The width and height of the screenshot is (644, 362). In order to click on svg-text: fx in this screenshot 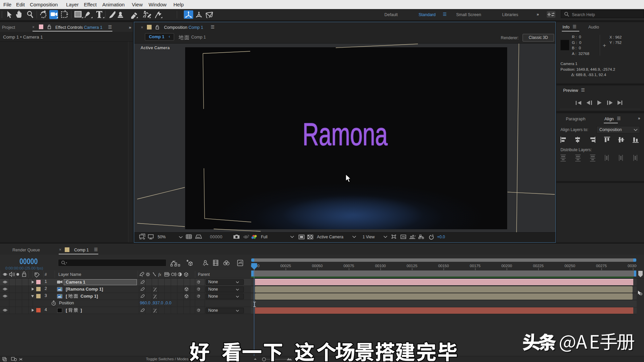, I will do `click(160, 275)`.